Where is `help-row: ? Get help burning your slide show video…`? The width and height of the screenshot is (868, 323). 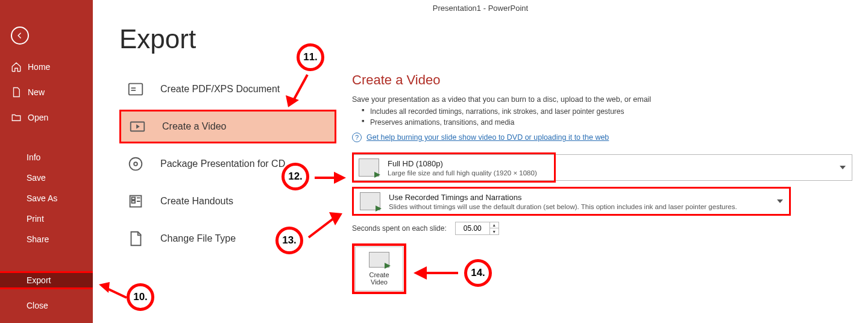 help-row: ? Get help burning your slide show video… is located at coordinates (604, 137).